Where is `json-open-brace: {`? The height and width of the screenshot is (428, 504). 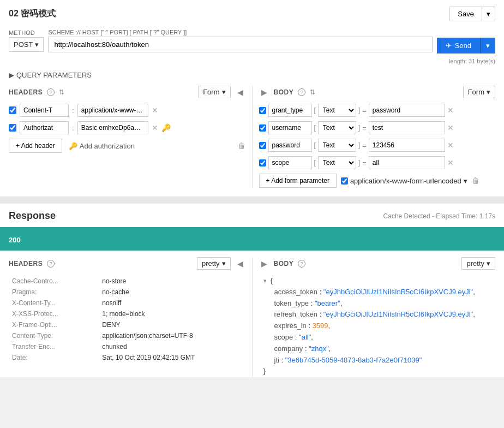 json-open-brace: { is located at coordinates (272, 281).